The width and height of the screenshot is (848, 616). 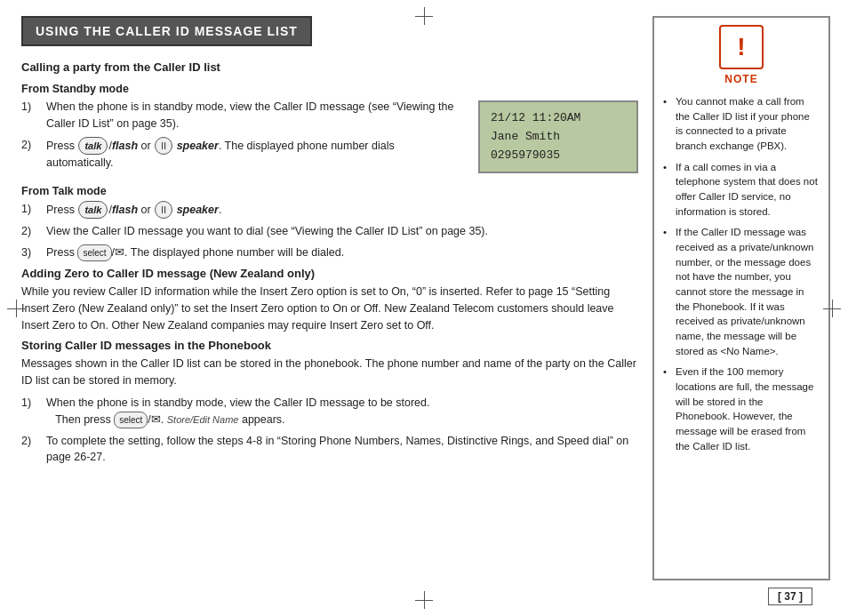 I want to click on select-label-2: select, so click(x=131, y=420).